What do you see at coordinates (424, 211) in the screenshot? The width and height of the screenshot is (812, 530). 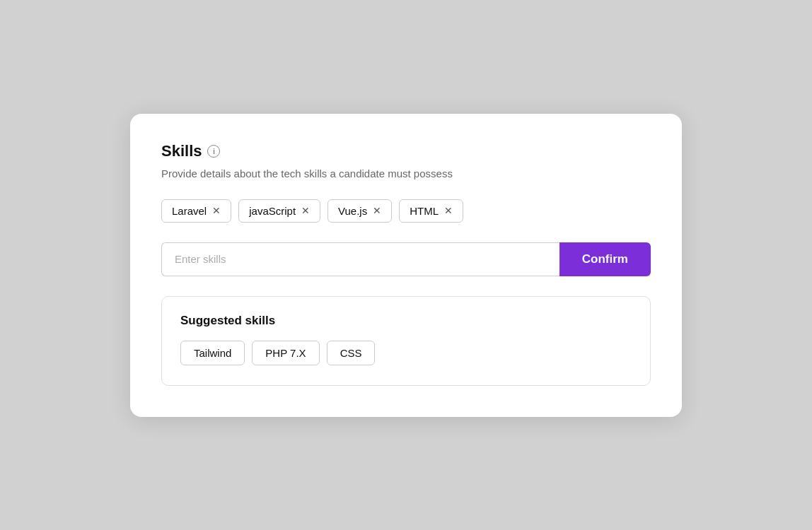 I see `tag-label: HTML` at bounding box center [424, 211].